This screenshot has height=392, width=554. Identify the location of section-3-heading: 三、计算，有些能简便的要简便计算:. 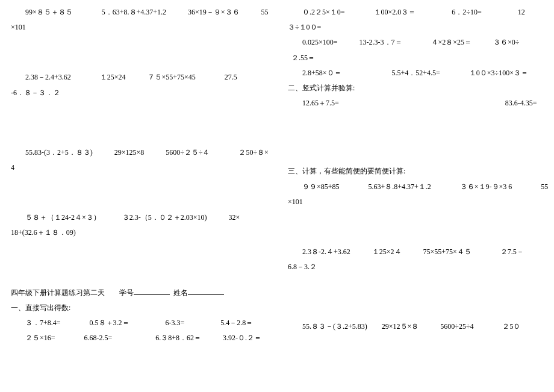
(416, 171).